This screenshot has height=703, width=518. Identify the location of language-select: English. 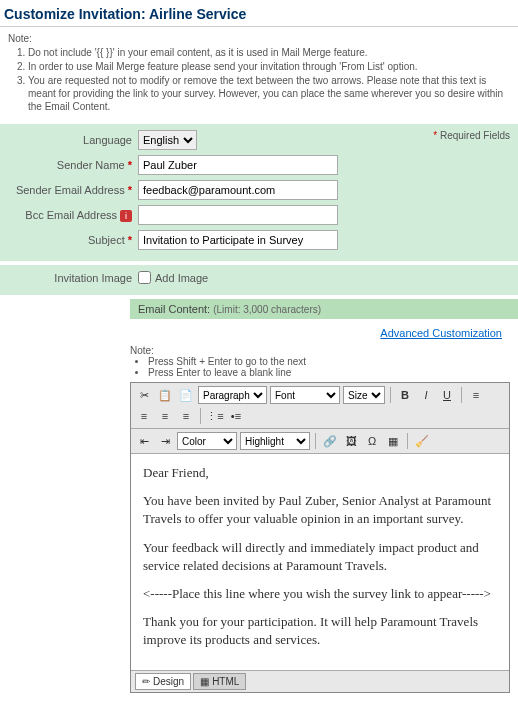
(168, 140).